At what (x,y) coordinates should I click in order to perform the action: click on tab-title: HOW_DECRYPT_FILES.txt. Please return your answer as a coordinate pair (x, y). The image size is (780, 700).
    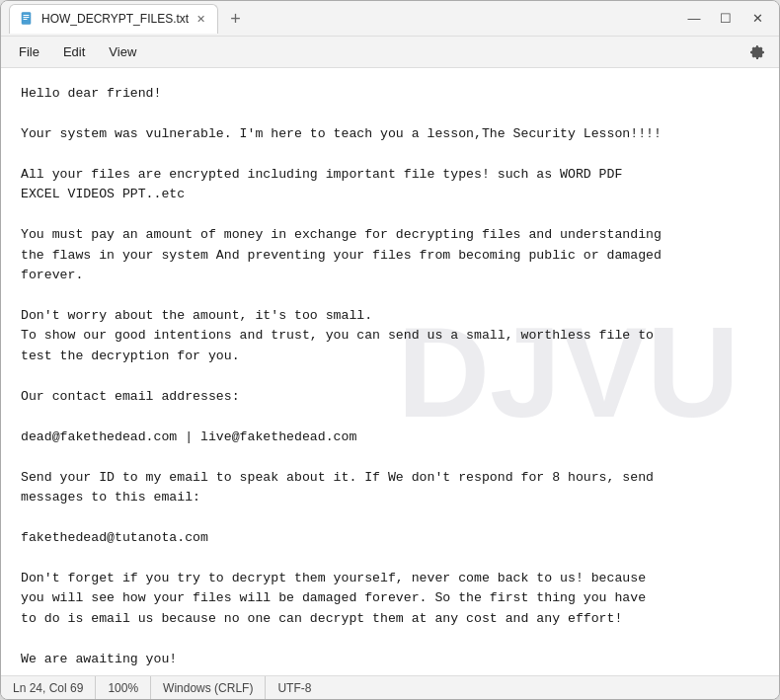
    Looking at the image, I should click on (115, 19).